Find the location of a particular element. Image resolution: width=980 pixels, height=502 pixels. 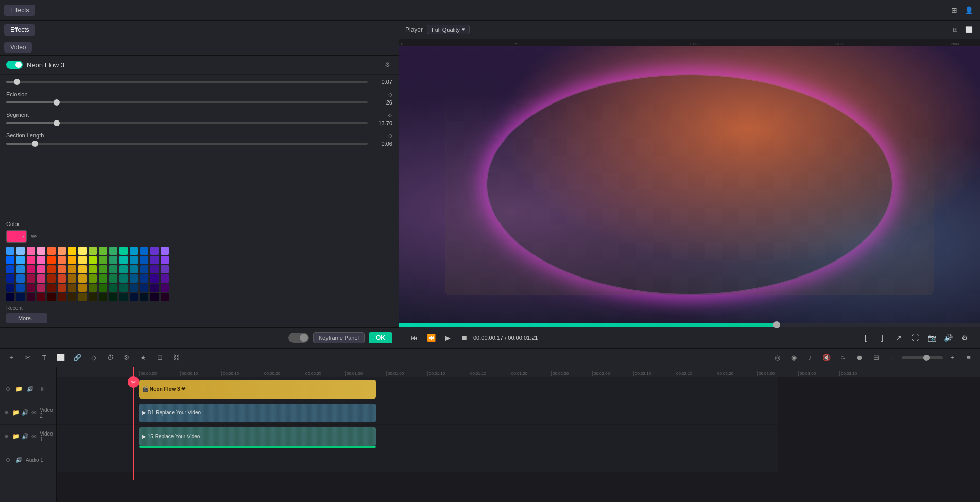

crop-icon: ⬜ is located at coordinates (969, 30).